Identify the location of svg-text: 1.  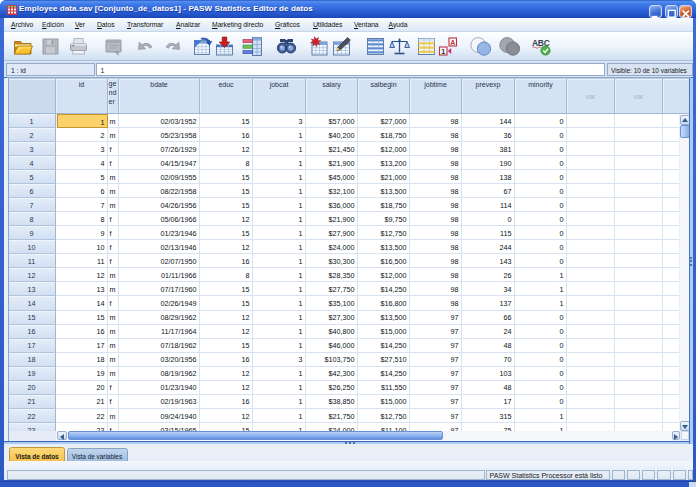
(443, 52).